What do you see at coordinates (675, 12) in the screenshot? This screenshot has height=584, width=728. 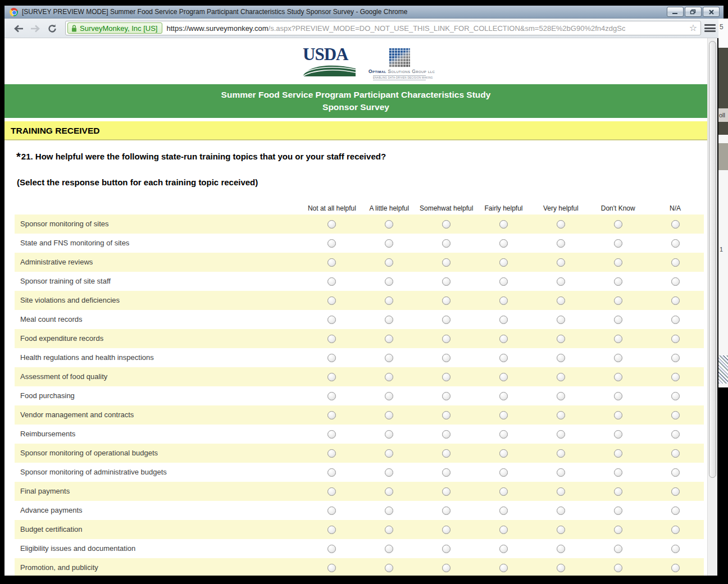 I see `minimize-button` at bounding box center [675, 12].